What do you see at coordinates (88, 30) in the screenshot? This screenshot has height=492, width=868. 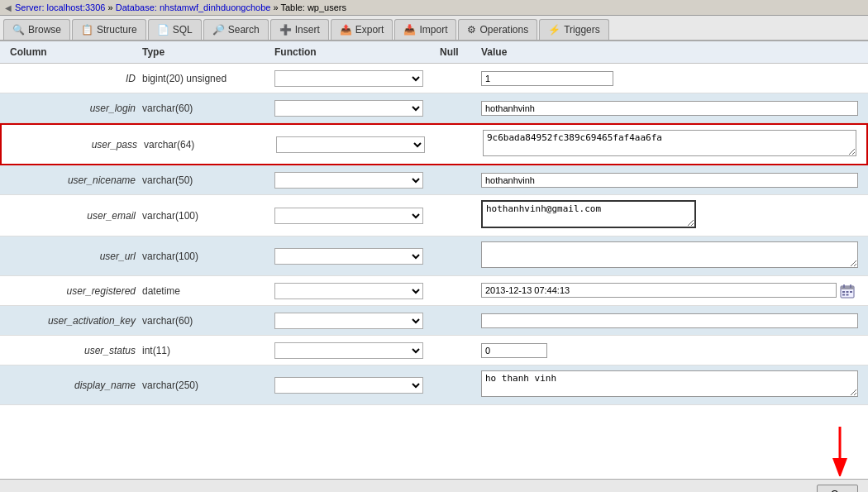 I see `structure-icon: 📋` at bounding box center [88, 30].